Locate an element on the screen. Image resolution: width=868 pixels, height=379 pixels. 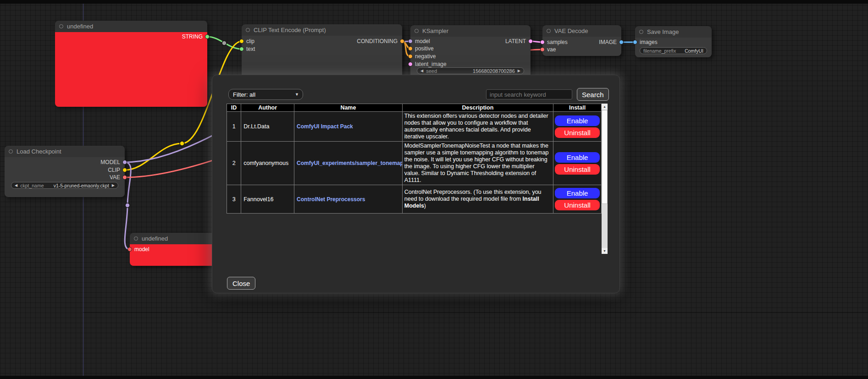
slot-dot-samples is located at coordinates (542, 42).